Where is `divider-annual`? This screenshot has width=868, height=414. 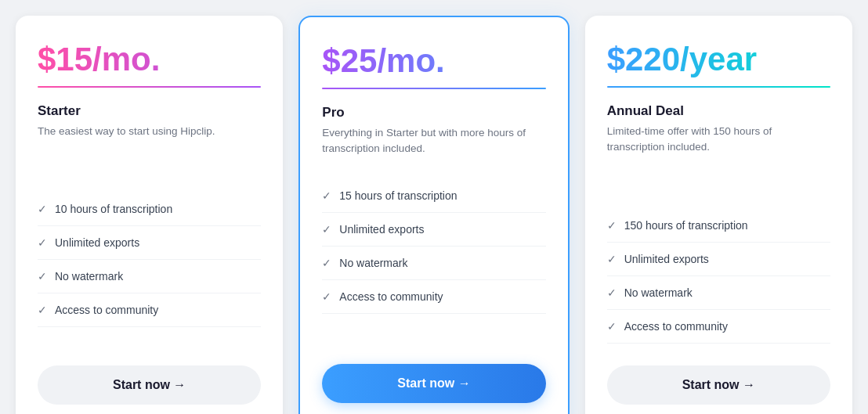 divider-annual is located at coordinates (719, 87).